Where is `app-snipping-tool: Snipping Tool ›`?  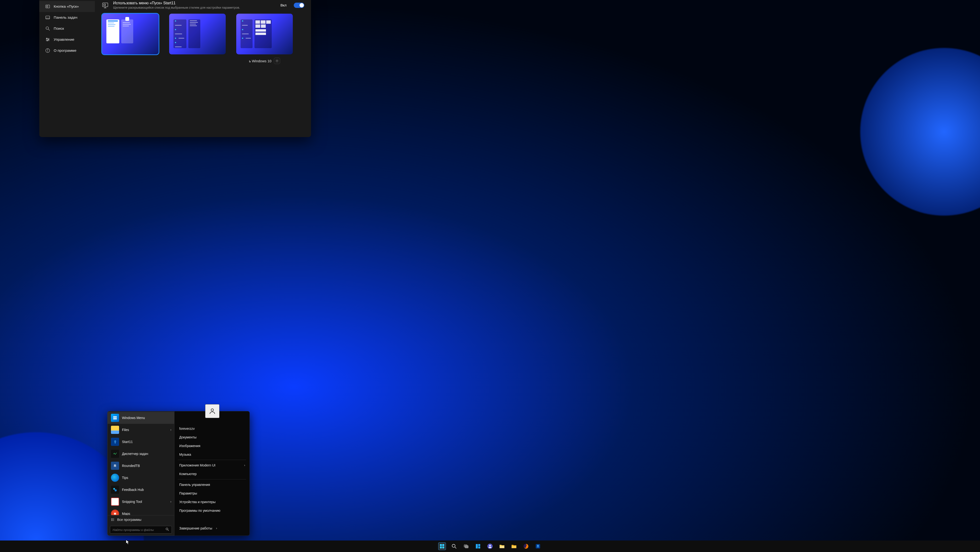 app-snipping-tool: Snipping Tool › is located at coordinates (141, 501).